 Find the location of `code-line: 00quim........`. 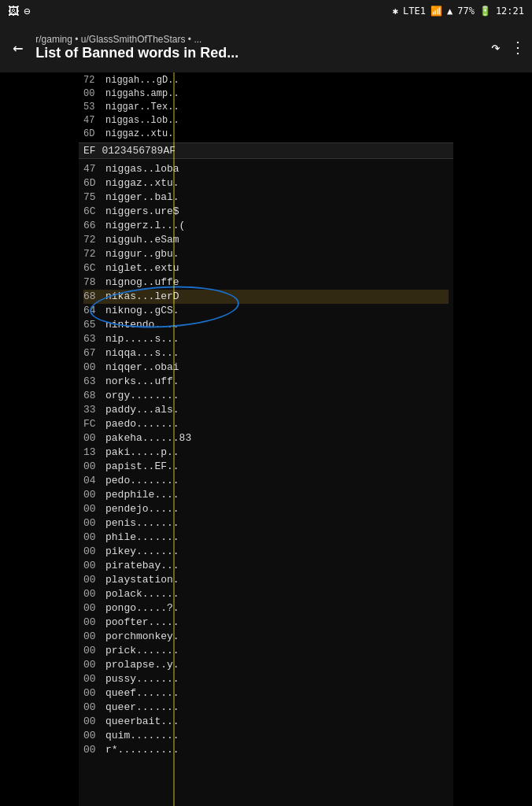

code-line: 00quim........ is located at coordinates (266, 736).